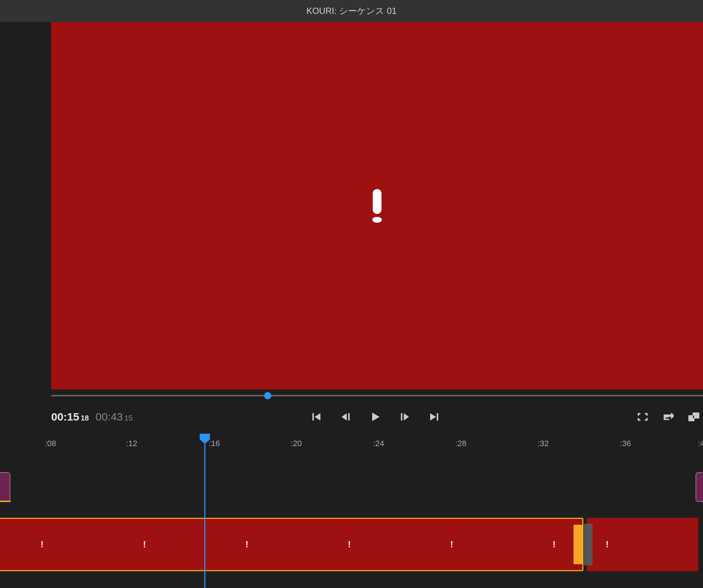 The height and width of the screenshot is (588, 703). Describe the element at coordinates (694, 417) in the screenshot. I see `compare-view-button` at that location.